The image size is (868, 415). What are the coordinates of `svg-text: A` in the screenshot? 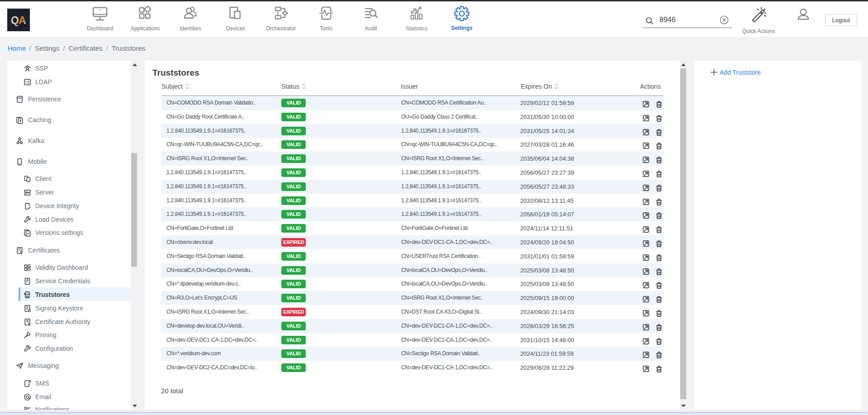 It's located at (23, 20).